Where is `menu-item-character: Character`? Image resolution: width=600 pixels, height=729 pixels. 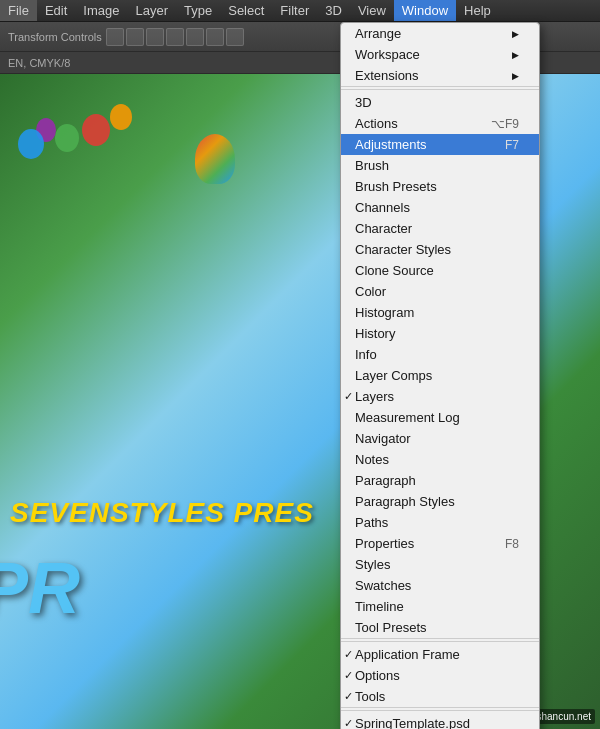 menu-item-character: Character is located at coordinates (440, 228).